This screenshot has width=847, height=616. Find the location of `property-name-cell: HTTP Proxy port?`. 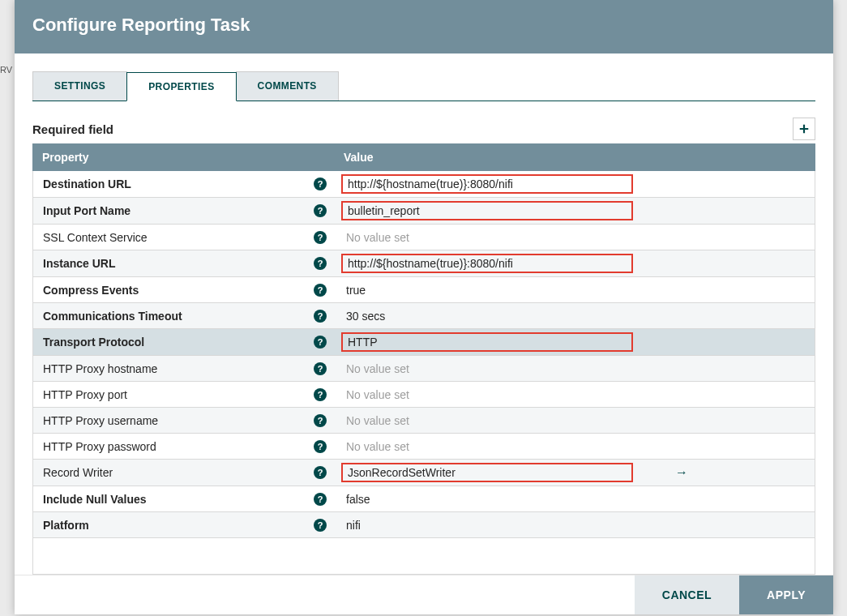

property-name-cell: HTTP Proxy port? is located at coordinates (184, 395).